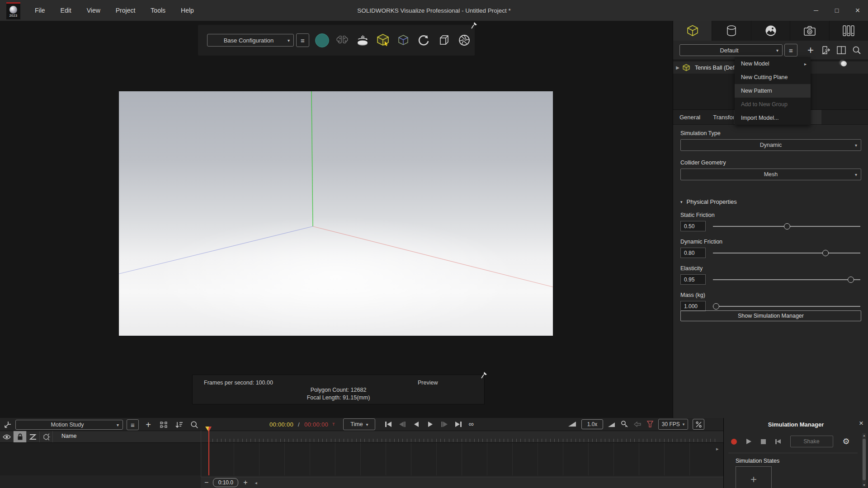 This screenshot has width=868, height=488. I want to click on sort-icon, so click(179, 425).